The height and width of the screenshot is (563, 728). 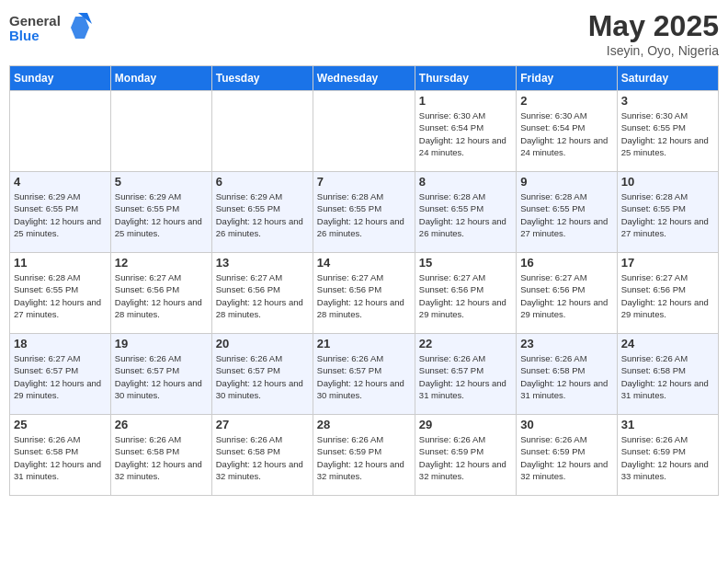 What do you see at coordinates (566, 213) in the screenshot?
I see `calendar-day-cell: 9Sunrise: 6:28 AM Sunset: 6:55 PM Daylig…` at bounding box center [566, 213].